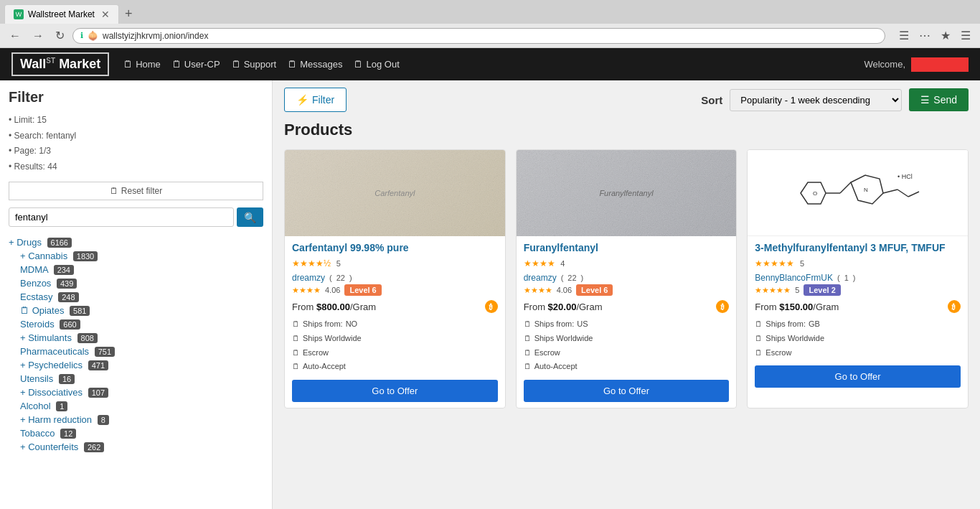  Describe the element at coordinates (250, 217) in the screenshot. I see `search-button: 🔍` at that location.